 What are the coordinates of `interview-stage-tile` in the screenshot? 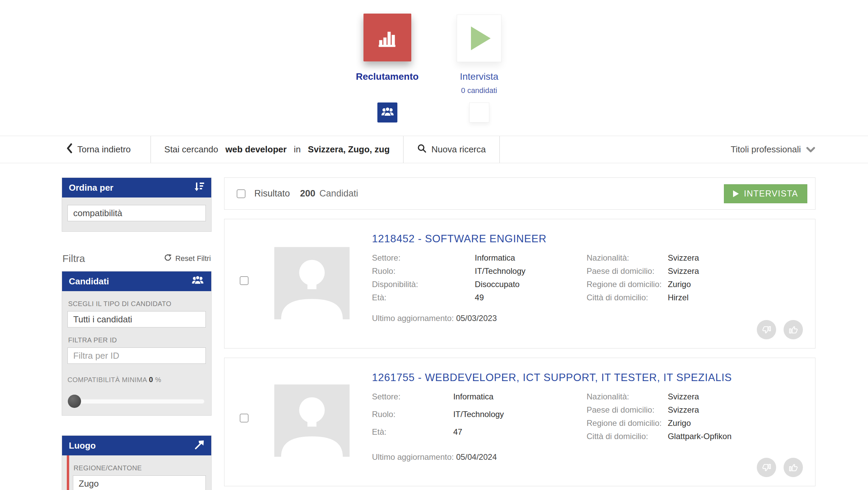 It's located at (479, 38).